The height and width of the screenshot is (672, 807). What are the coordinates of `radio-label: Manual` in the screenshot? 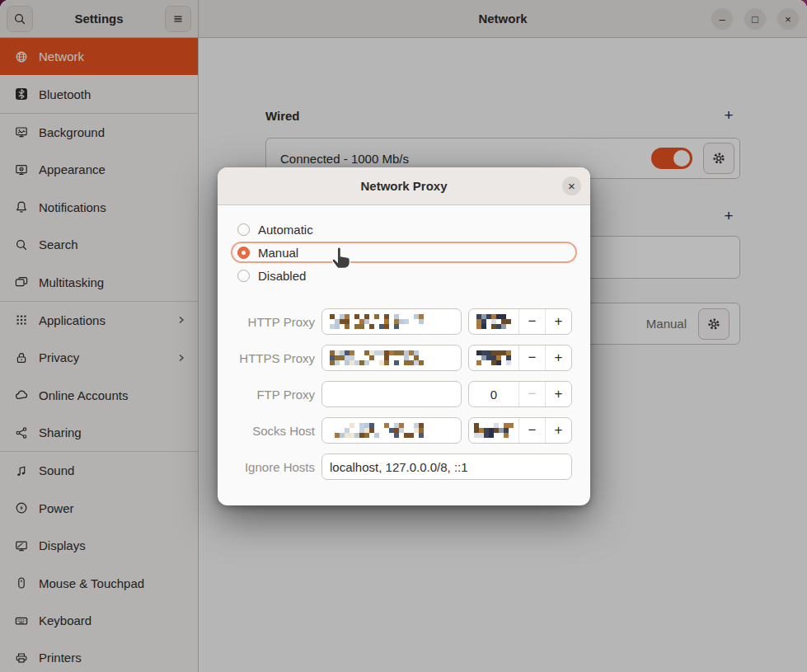 It's located at (279, 252).